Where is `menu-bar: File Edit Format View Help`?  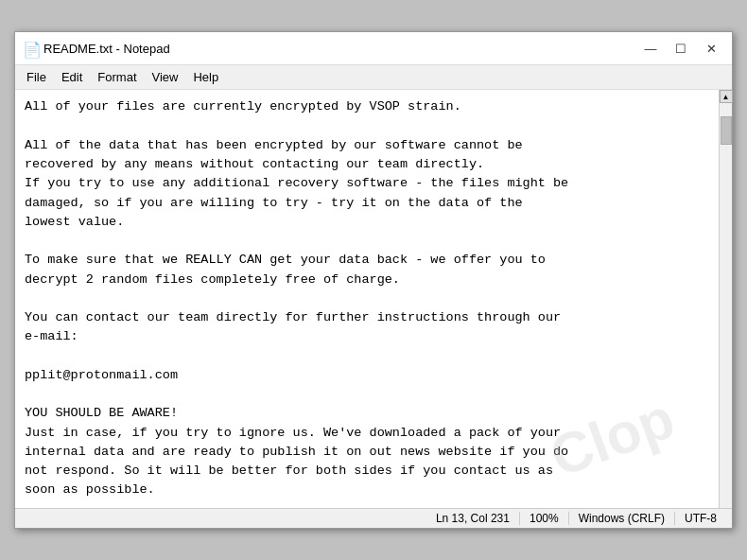 menu-bar: File Edit Format View Help is located at coordinates (374, 78).